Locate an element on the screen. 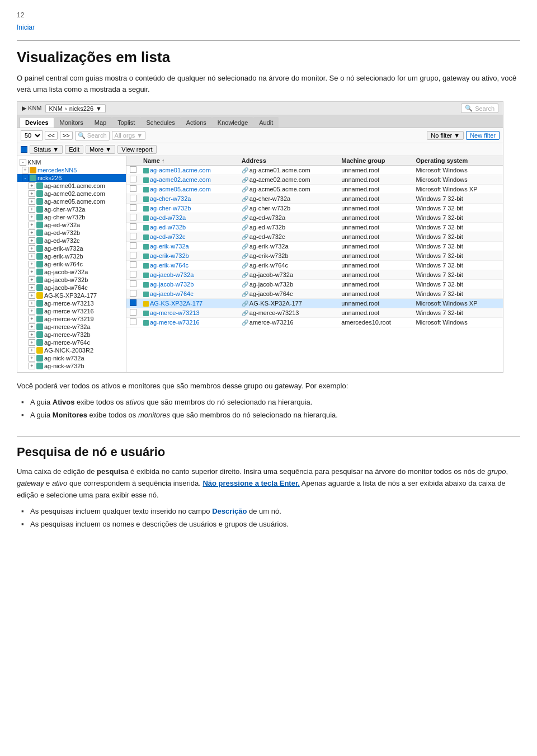 This screenshot has width=537, height=756. tree-item-nickw732b: + ag-nick-w732b is located at coordinates (72, 366).